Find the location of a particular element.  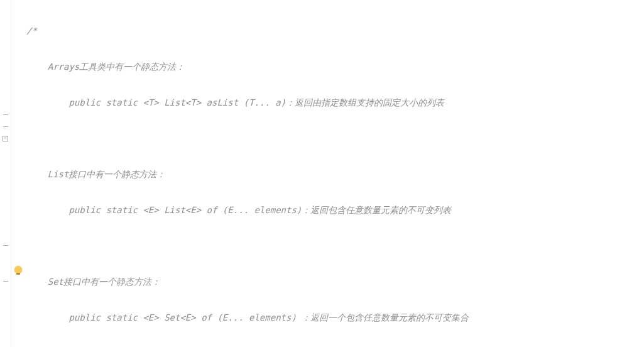

icon-gutter is located at coordinates (18, 174).